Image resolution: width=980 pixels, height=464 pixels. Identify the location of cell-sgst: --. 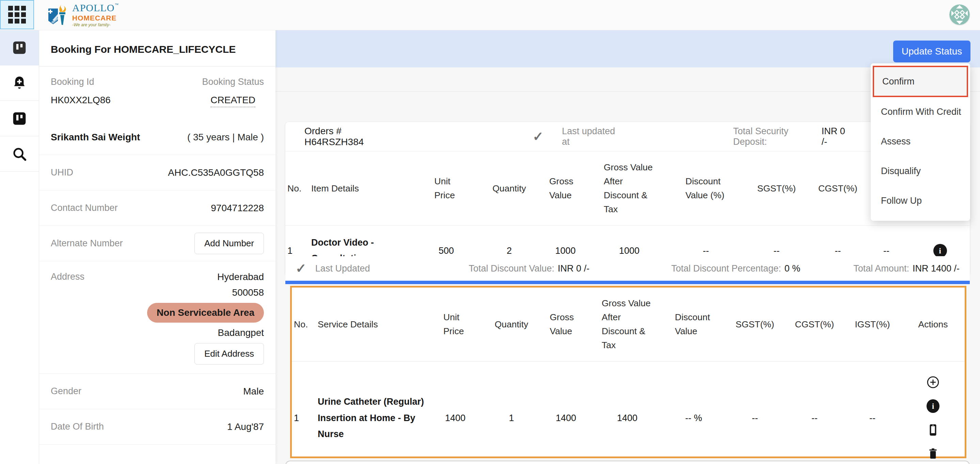
(755, 413).